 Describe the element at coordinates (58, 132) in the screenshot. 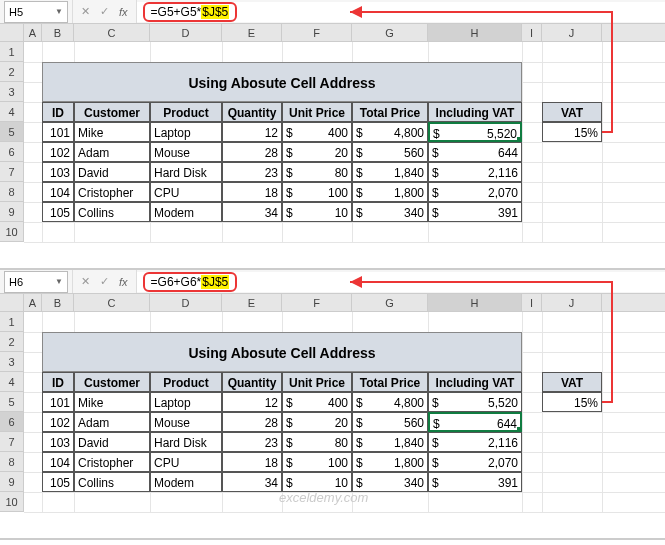

I see `cell-id-5: 101` at that location.